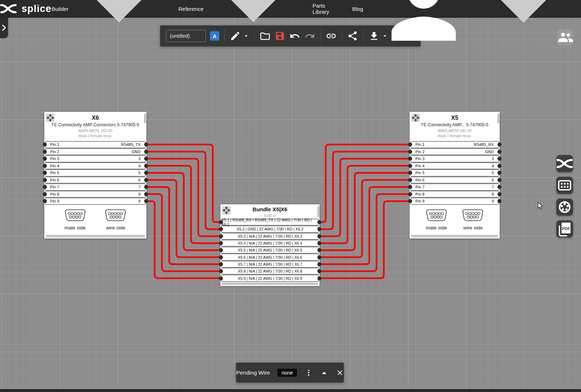 The width and height of the screenshot is (581, 392). Describe the element at coordinates (270, 243) in the screenshot. I see `bundle-wire-row: X5.4 | N/A | 22 AWG | 7/30 | RD | X6.4` at that location.